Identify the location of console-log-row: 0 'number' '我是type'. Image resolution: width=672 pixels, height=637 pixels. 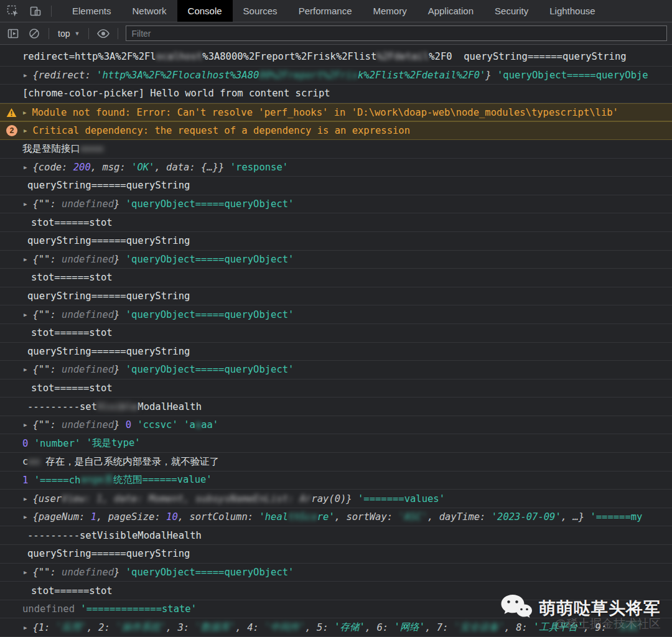
(336, 444).